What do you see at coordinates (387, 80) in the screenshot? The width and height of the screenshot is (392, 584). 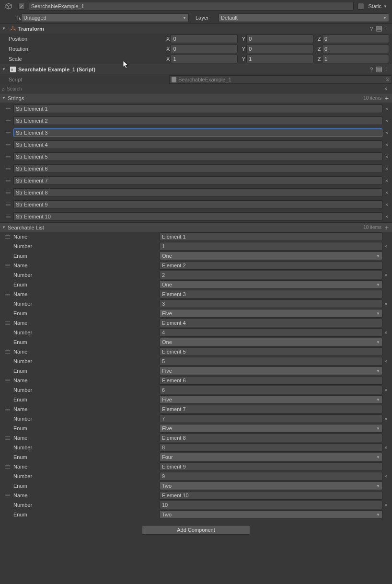 I see `object-picker-icon: ⊙` at bounding box center [387, 80].